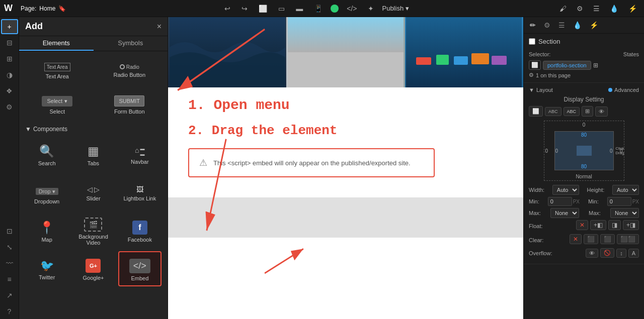  I want to click on sidebar-item-share: ↗, so click(10, 295).